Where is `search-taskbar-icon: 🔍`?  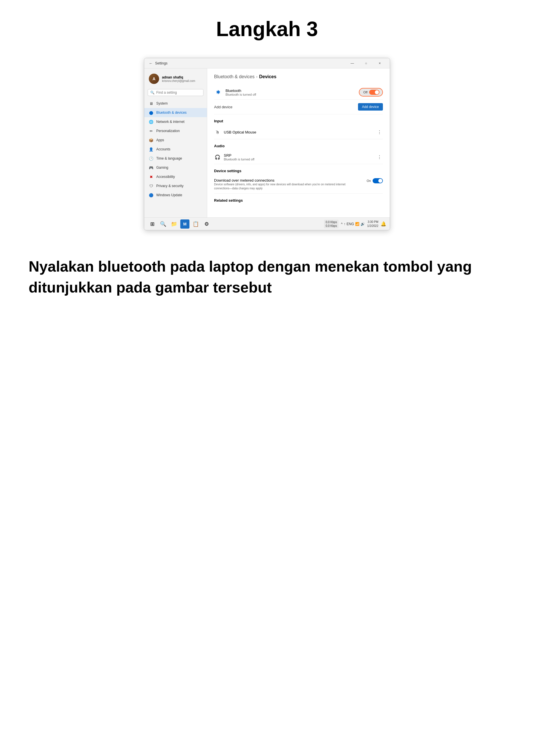 search-taskbar-icon: 🔍 is located at coordinates (163, 224).